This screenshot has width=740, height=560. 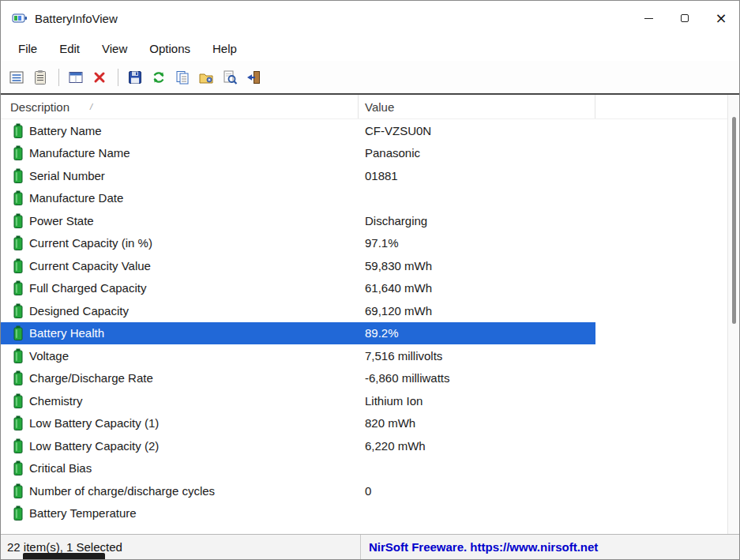 What do you see at coordinates (299, 199) in the screenshot?
I see `table-row: Manufacture Date` at bounding box center [299, 199].